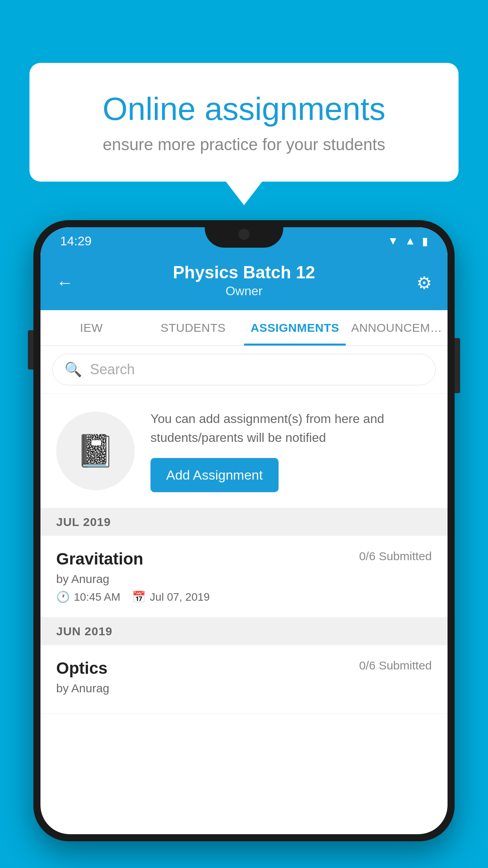 This screenshot has width=488, height=868. I want to click on header-title-block: Physics Batch 12 Owner, so click(244, 281).